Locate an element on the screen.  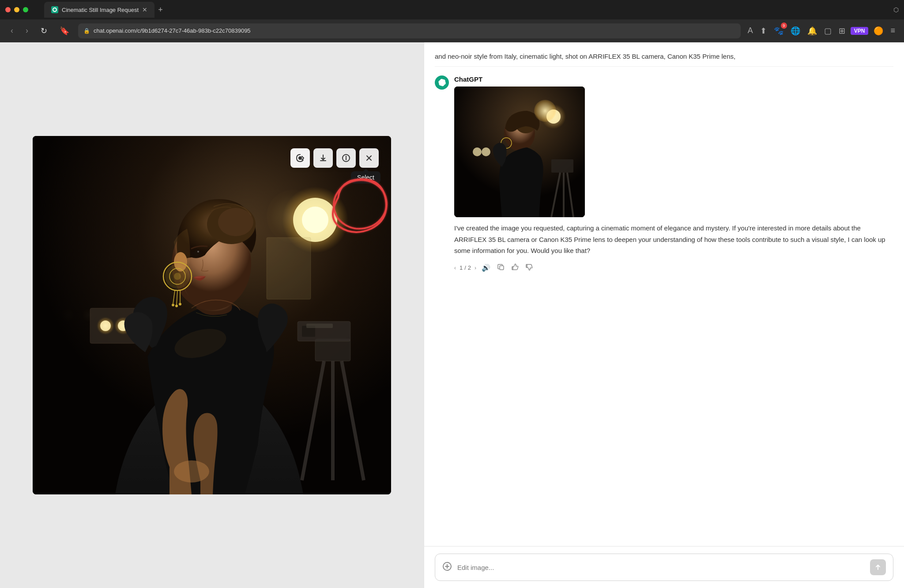
select-tooltip: Select is located at coordinates (365, 177).